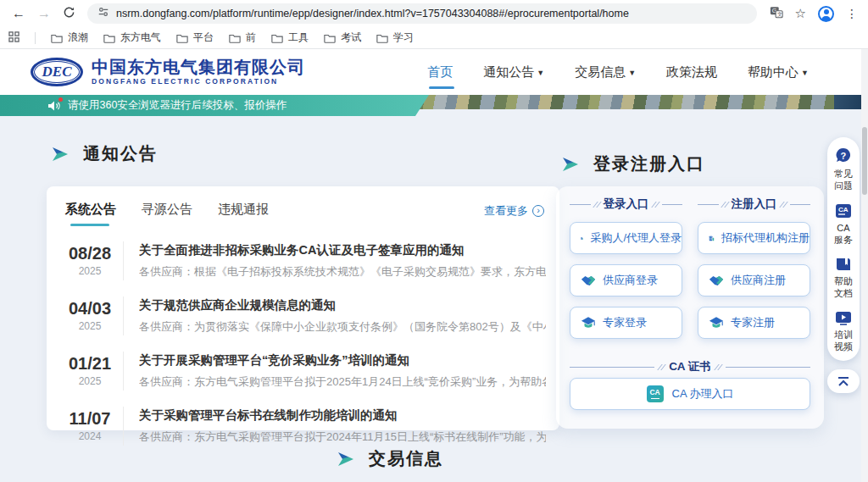  Describe the element at coordinates (843, 381) in the screenshot. I see `back-to-top-button` at that location.